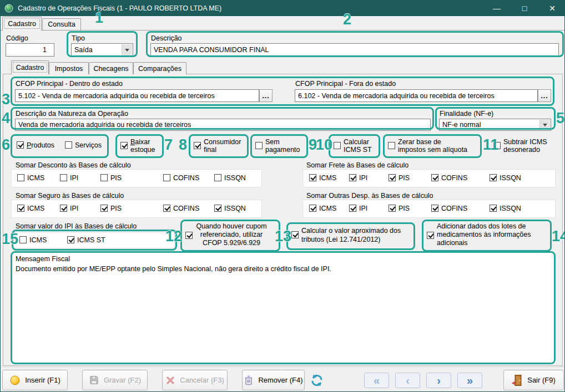 The width and height of the screenshot is (565, 392). What do you see at coordinates (30, 68) in the screenshot?
I see `tab-cadastro-inner: Cadastro` at bounding box center [30, 68].